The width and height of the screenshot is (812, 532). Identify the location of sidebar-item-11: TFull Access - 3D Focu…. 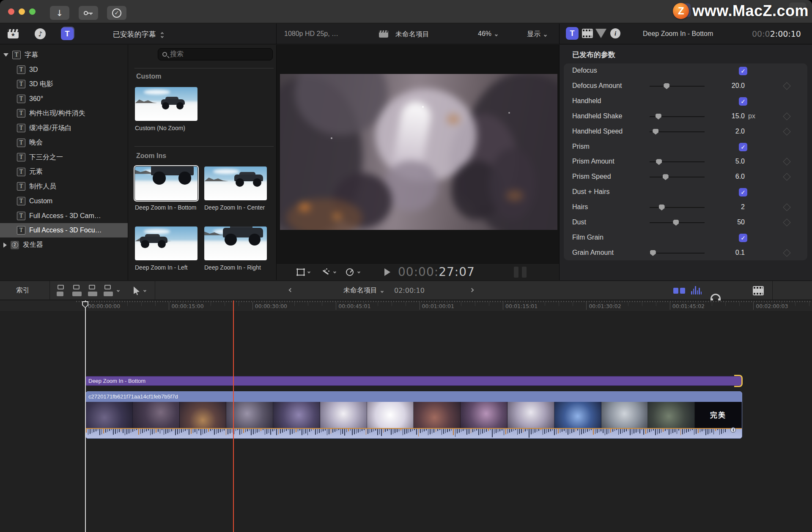
(64, 230).